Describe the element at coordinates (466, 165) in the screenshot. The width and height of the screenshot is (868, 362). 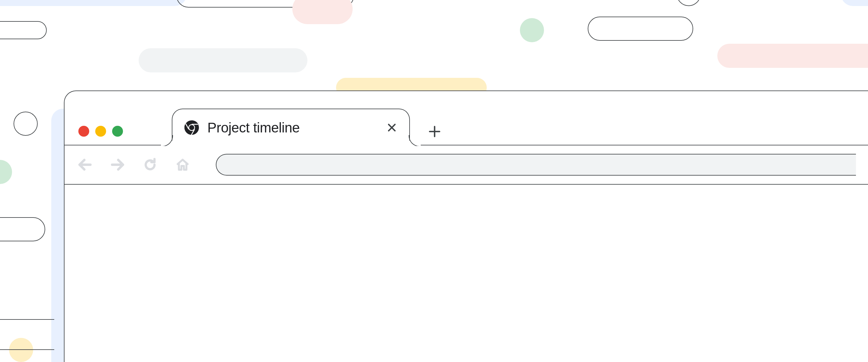
I see `browser-toolbar` at that location.